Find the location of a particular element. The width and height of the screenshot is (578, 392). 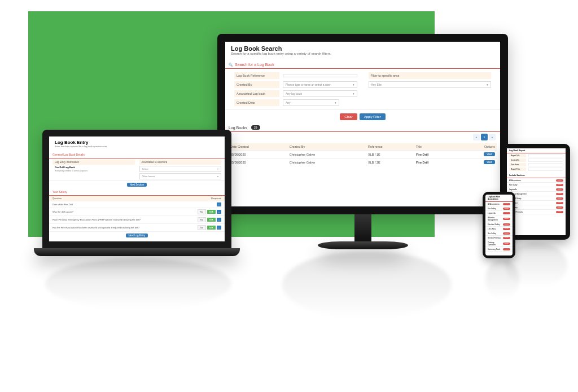

clear-button: Clear is located at coordinates (348, 117).